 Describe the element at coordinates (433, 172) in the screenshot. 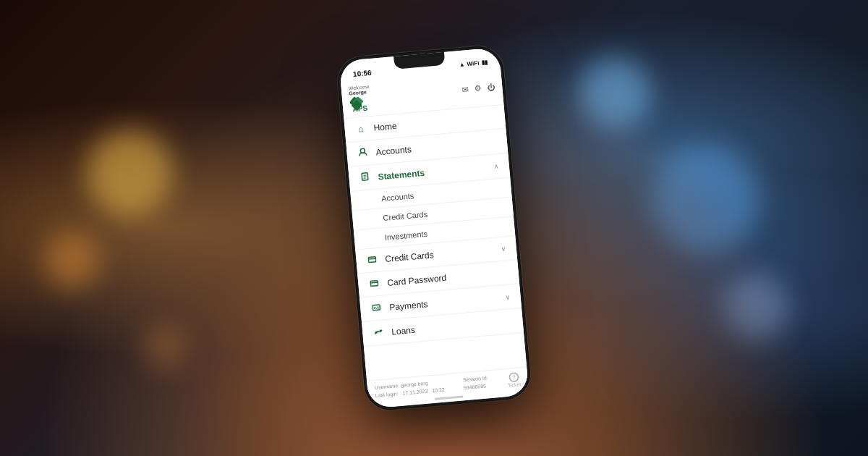

I see `nav-label-statements: Statements` at that location.